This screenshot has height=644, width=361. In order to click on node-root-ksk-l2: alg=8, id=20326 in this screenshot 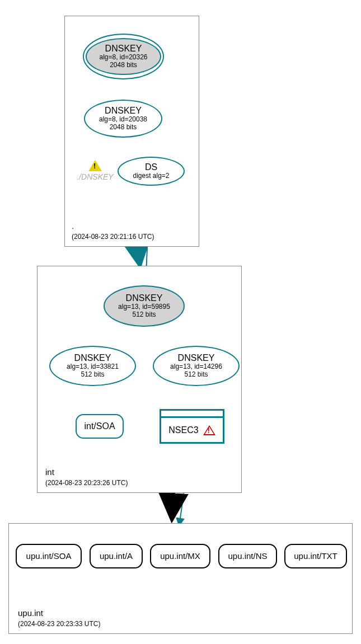, I will do `click(123, 58)`.